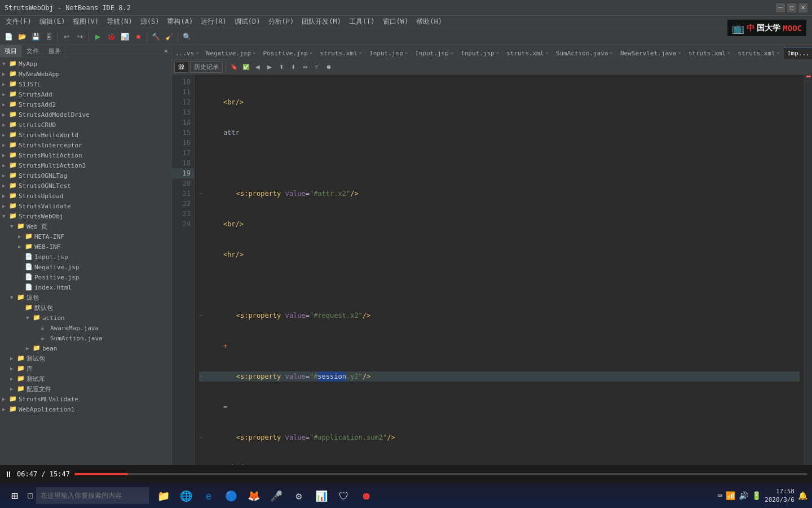  What do you see at coordinates (111, 37) in the screenshot?
I see `debug-project-button: 🐞` at bounding box center [111, 37].